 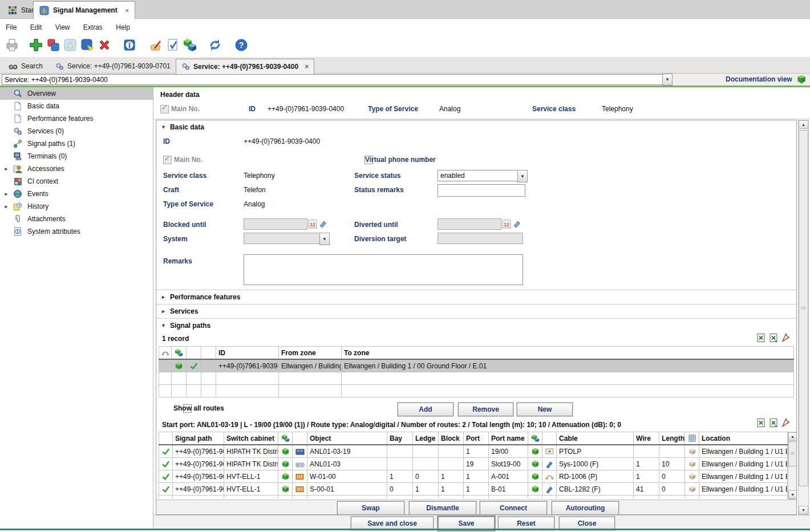 What do you see at coordinates (76, 94) in the screenshot?
I see `sidebar-item-overview: Overview` at bounding box center [76, 94].